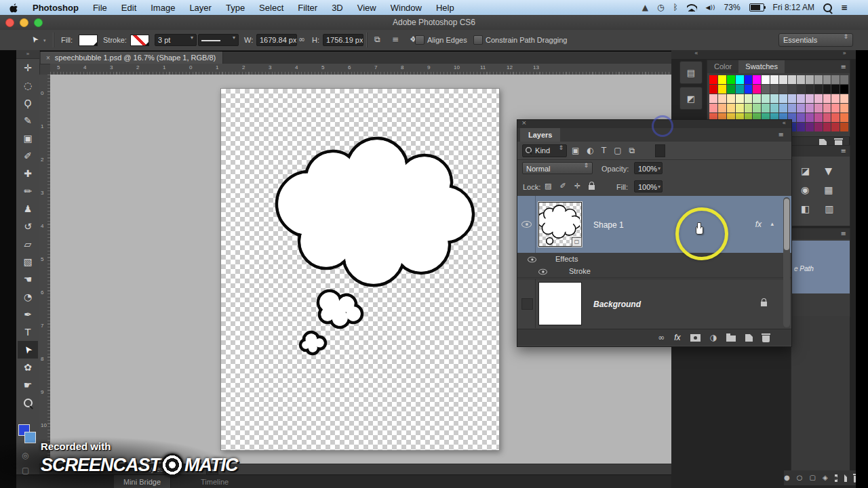 The width and height of the screenshot is (868, 488). I want to click on path-row-selected: e Path, so click(821, 267).